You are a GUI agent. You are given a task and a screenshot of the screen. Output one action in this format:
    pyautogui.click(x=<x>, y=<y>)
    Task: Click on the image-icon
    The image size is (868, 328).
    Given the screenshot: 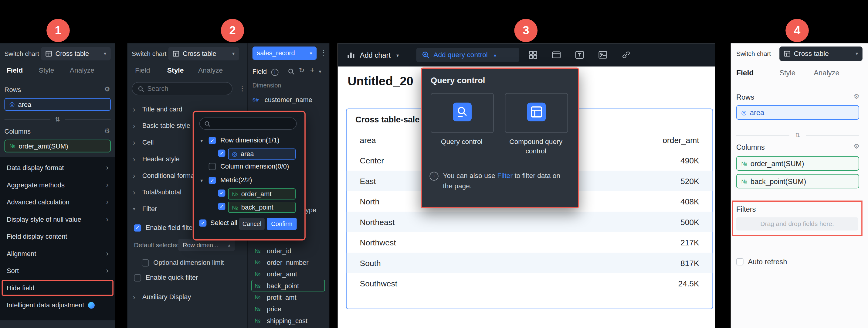 What is the action you would take?
    pyautogui.click(x=603, y=55)
    